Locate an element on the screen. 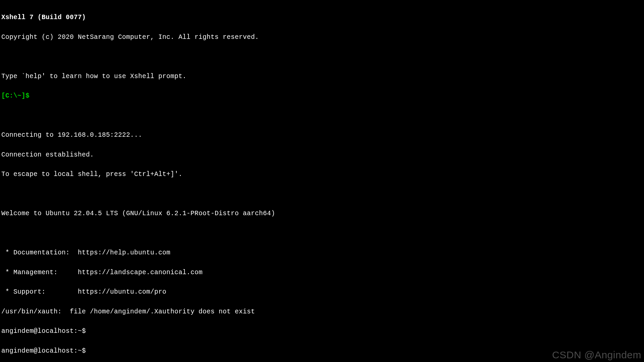  motd-doc: * Documentation: https://help.ubuntu.com is located at coordinates (322, 253).